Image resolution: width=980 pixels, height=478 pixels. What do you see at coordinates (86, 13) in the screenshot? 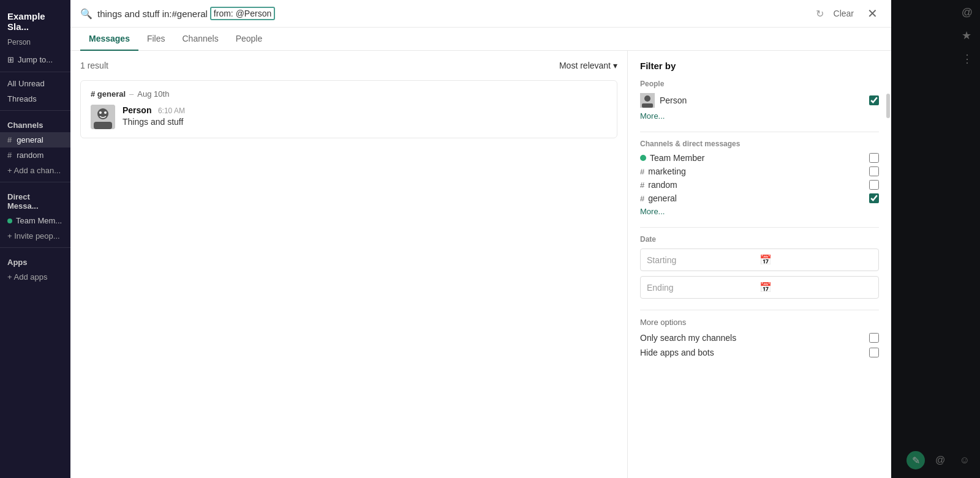
I see `search-icon: 🔍` at bounding box center [86, 13].